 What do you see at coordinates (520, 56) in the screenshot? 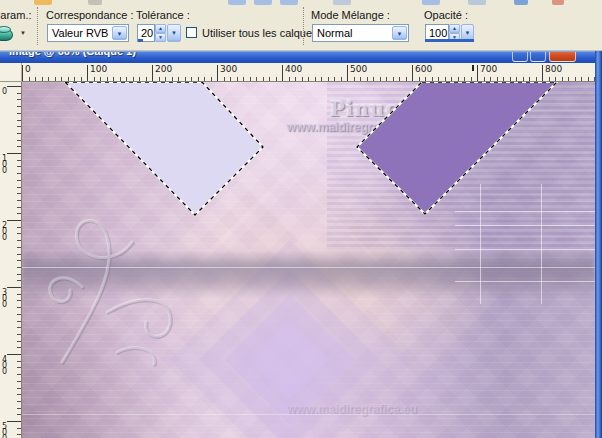
I see `minimize-button` at bounding box center [520, 56].